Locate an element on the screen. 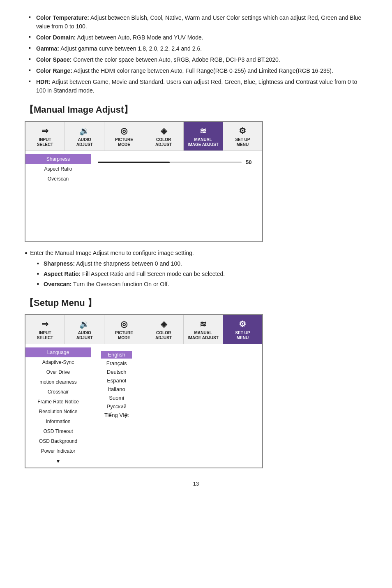 The height and width of the screenshot is (588, 392). tab-audio-label1: AUDIO is located at coordinates (85, 140).